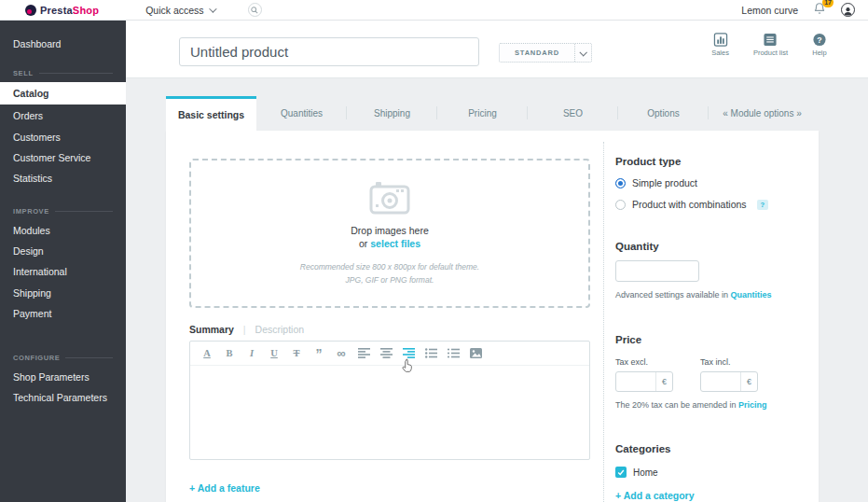  Describe the element at coordinates (664, 382) in the screenshot. I see `euro-symbol: €` at that location.